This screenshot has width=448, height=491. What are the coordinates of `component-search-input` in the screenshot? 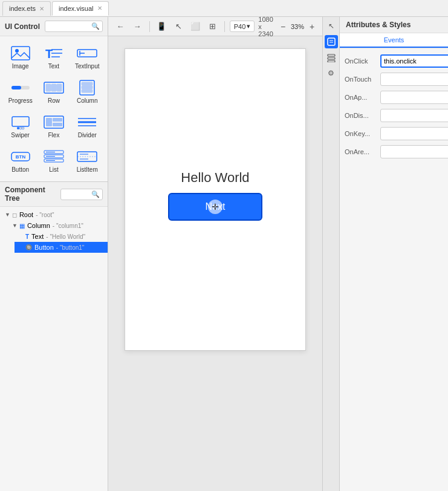 It's located at (70, 27).